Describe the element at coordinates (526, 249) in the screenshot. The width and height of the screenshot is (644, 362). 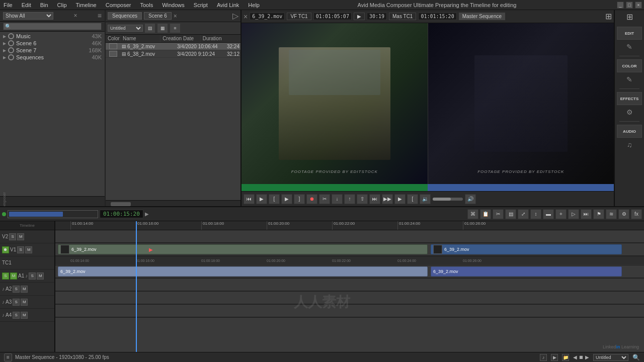
I see `v1-clip-blue: 6_39_2.mov` at that location.